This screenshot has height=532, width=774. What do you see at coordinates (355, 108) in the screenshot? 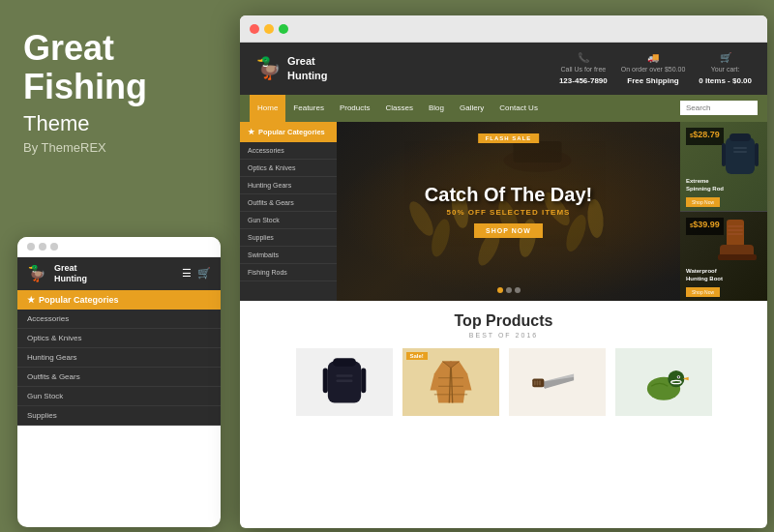
I see `nav-item-products: Products` at bounding box center [355, 108].